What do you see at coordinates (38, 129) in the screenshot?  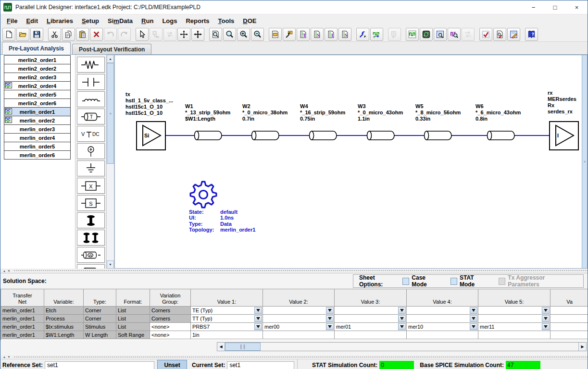 I see `sidebar-item-merlin_order3: merlin_order3` at bounding box center [38, 129].